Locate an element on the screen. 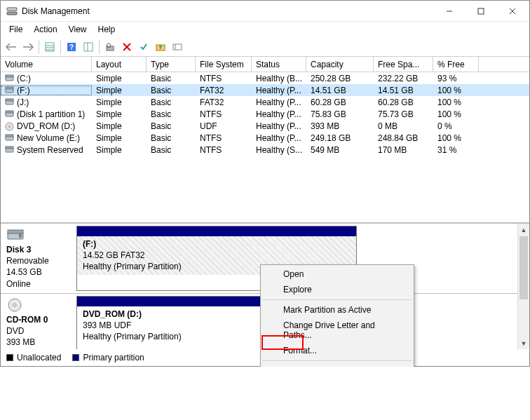  vertical-scrollbar: ▲ ▼ is located at coordinates (523, 286).